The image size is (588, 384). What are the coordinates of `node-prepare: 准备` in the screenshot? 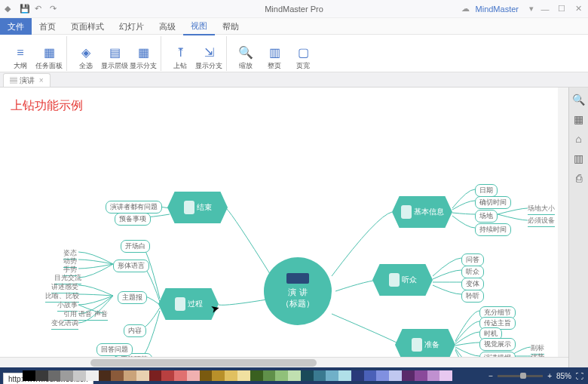 It's located at (425, 343).